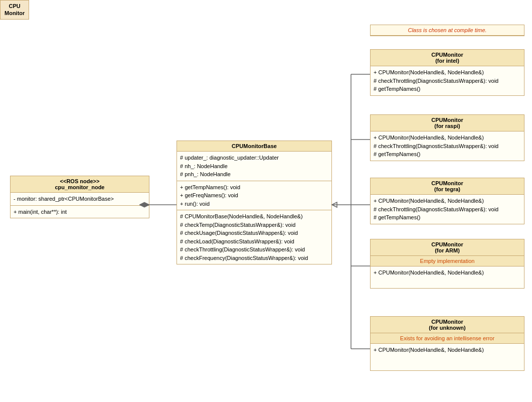 This screenshot has height=402, width=532. What do you see at coordinates (254, 233) in the screenshot?
I see `base-prot-3: # checkUsage(DiagnosticStatusWrapper&): …` at bounding box center [254, 233].